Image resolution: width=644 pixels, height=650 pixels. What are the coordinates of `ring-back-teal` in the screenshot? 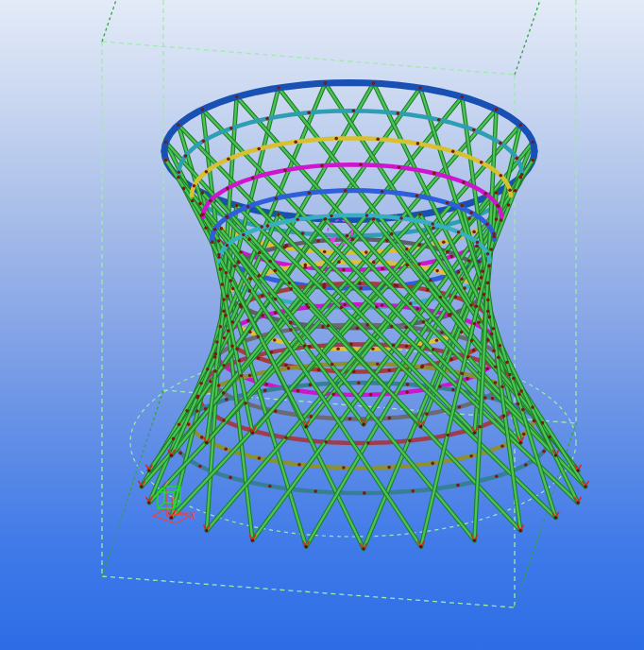 It's located at (362, 466).